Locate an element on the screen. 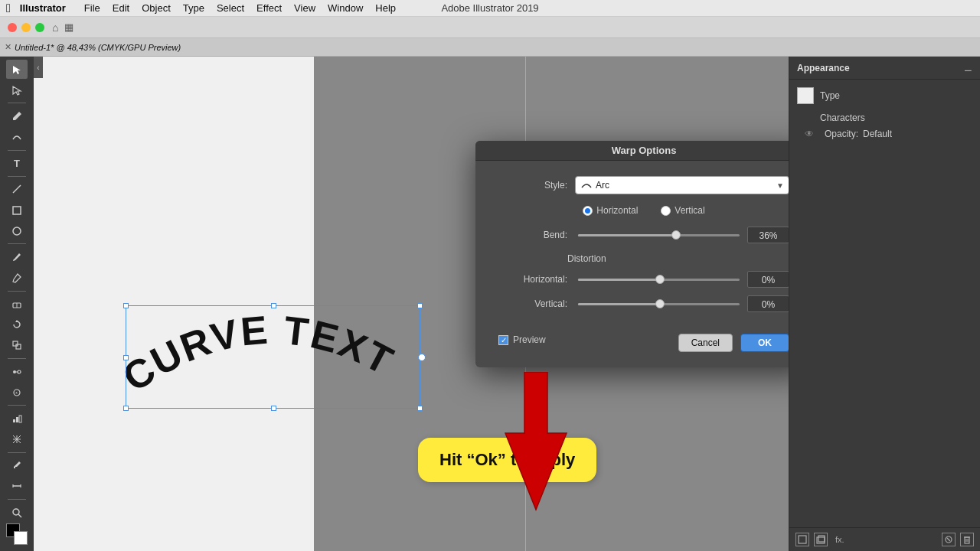 The image size is (980, 551). tool-eyedropper is located at coordinates (17, 465).